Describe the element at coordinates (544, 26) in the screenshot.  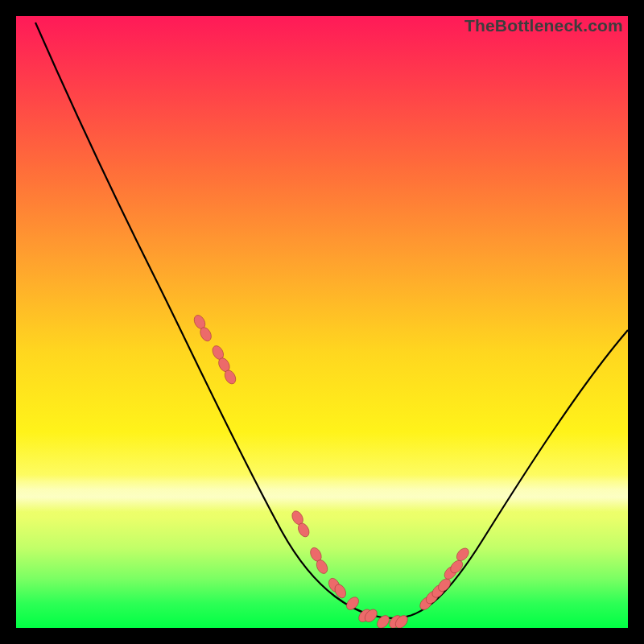
I see `watermark-text: TheBottleneck.com` at that location.